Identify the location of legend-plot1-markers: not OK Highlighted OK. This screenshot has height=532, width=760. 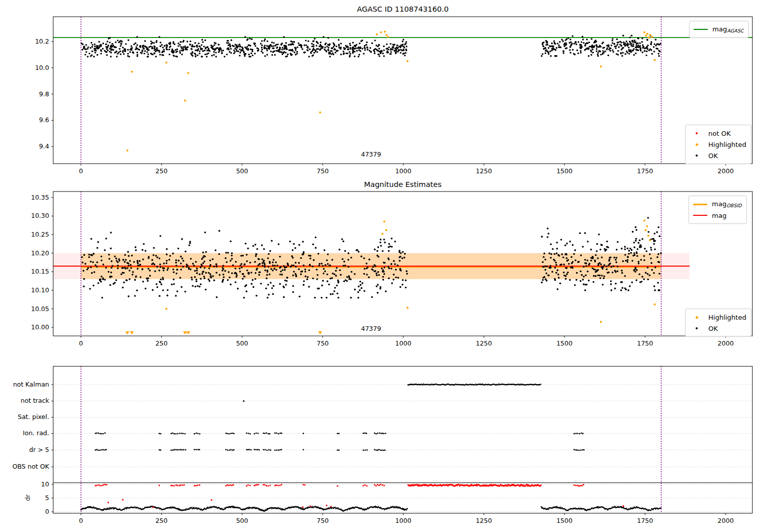
(718, 144).